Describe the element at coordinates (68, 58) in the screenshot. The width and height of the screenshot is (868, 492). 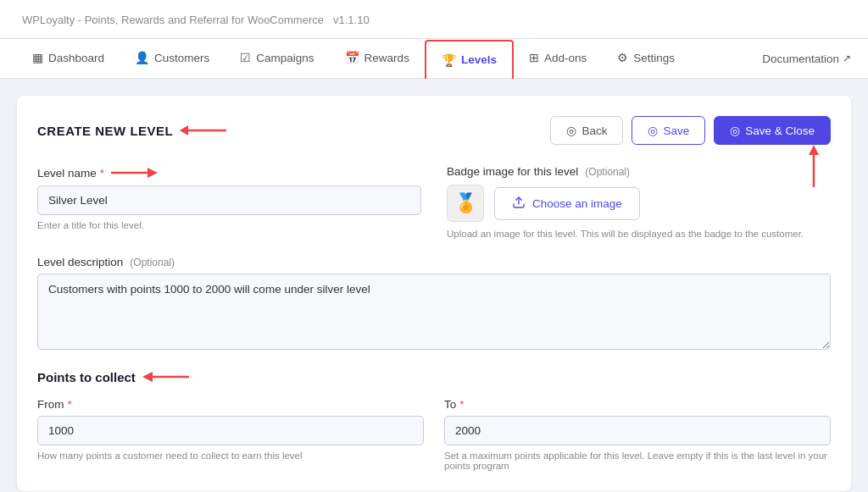
I see `nav-item-dashboard: ▦ Dashboard` at that location.